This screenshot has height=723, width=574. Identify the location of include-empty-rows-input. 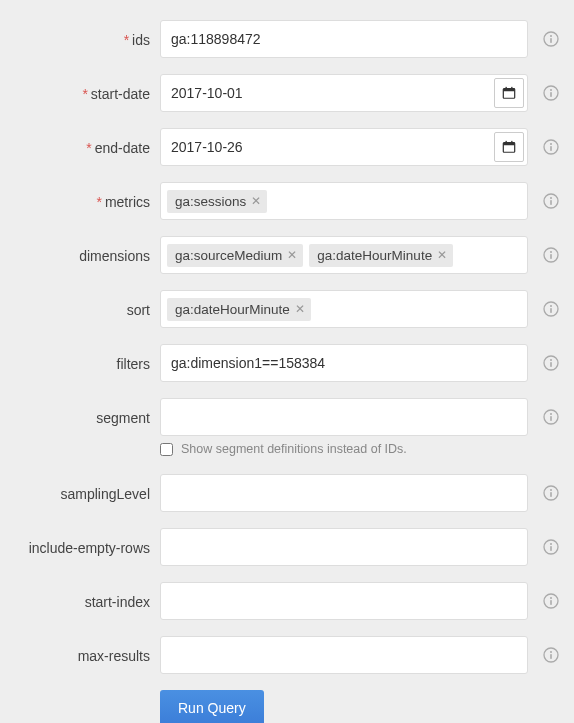
(344, 547).